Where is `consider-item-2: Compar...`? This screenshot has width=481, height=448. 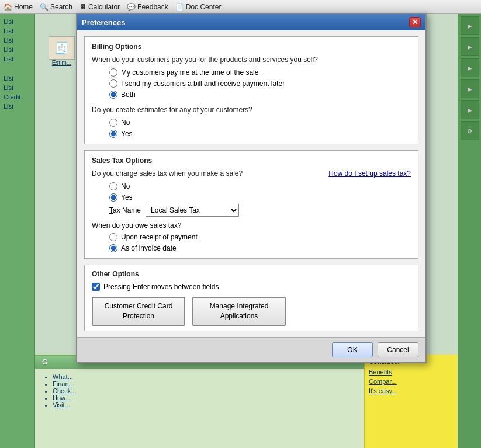 consider-item-2: Compar... is located at coordinates (411, 381).